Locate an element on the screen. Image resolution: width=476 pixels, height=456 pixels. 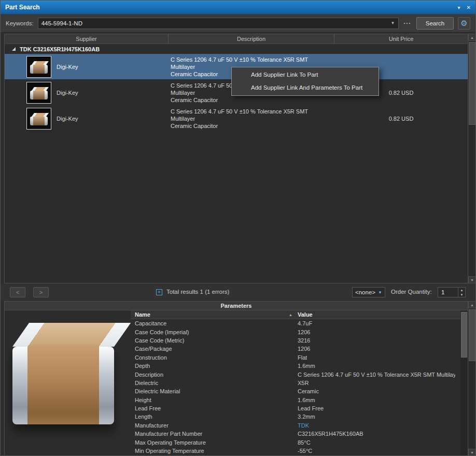
parameters-section-header: Parameters is located at coordinates (236, 306).